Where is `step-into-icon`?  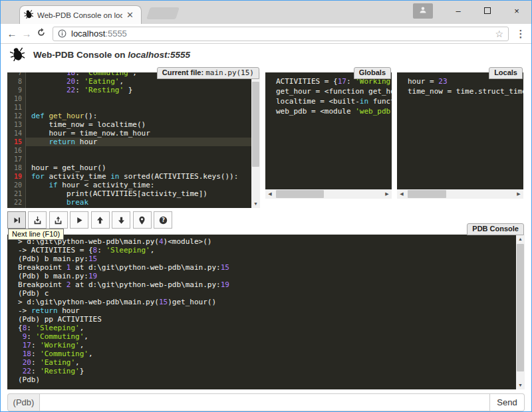
step-into-icon is located at coordinates (37, 221).